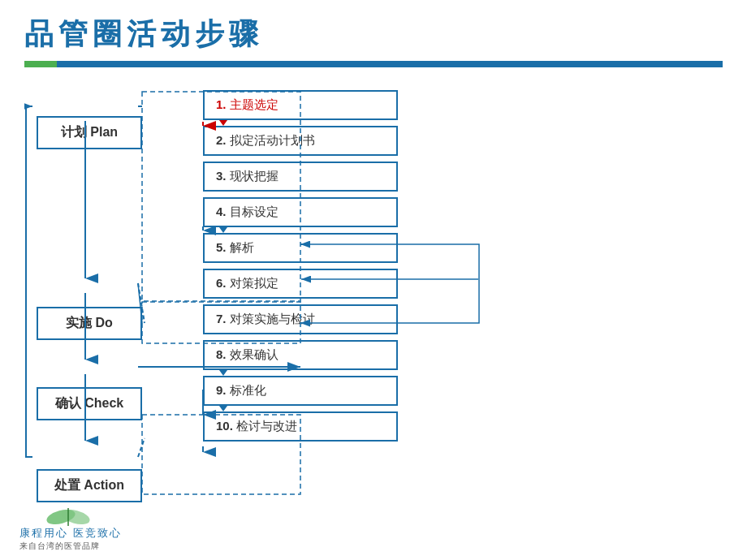  I want to click on bar-blue, so click(390, 64).